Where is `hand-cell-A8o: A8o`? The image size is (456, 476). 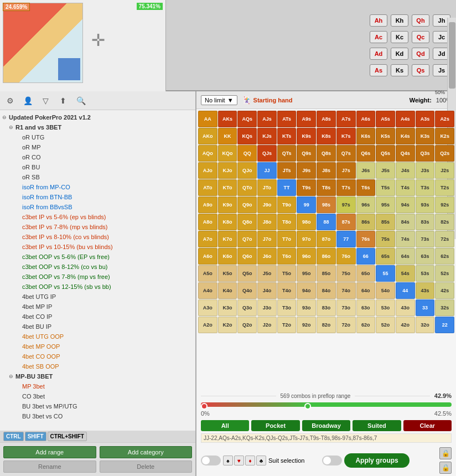
hand-cell-A8o: A8o is located at coordinates (208, 222).